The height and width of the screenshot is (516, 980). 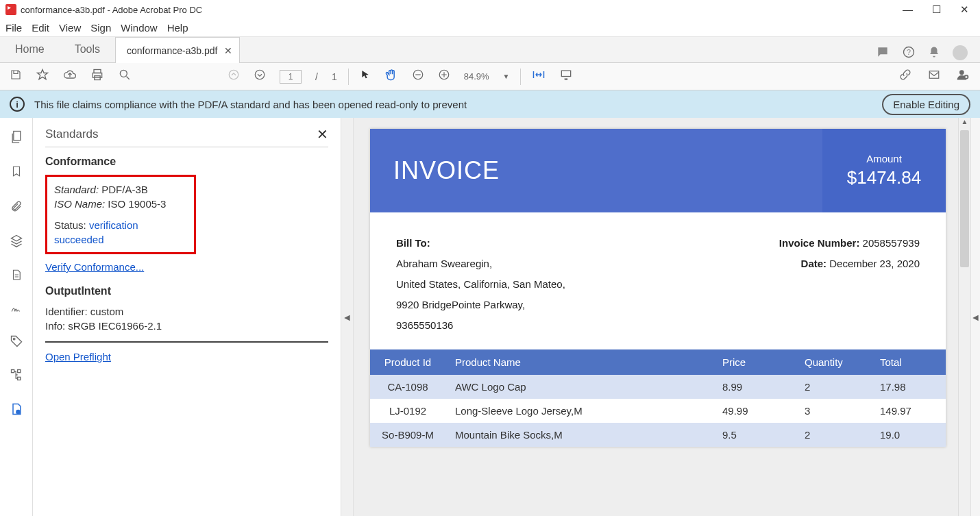 I want to click on zoom-dropdown-icon: ▼, so click(x=506, y=77).